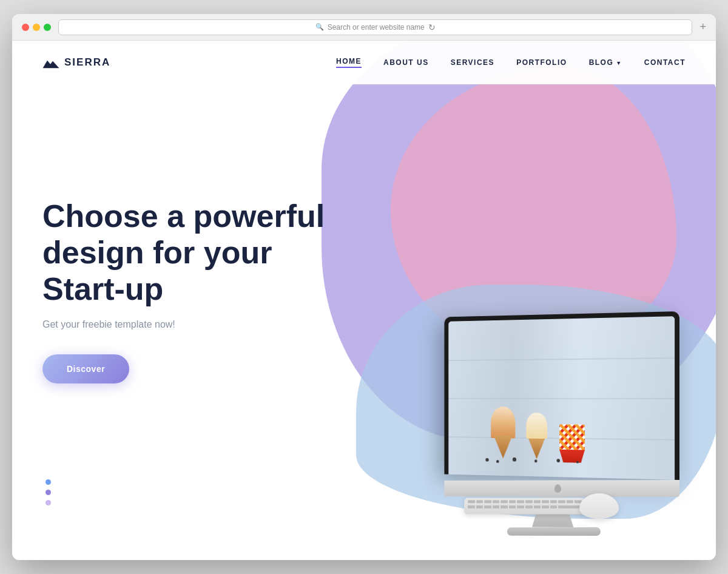 The image size is (728, 574). What do you see at coordinates (87, 62) in the screenshot?
I see `logo-text: SIERRA` at bounding box center [87, 62].